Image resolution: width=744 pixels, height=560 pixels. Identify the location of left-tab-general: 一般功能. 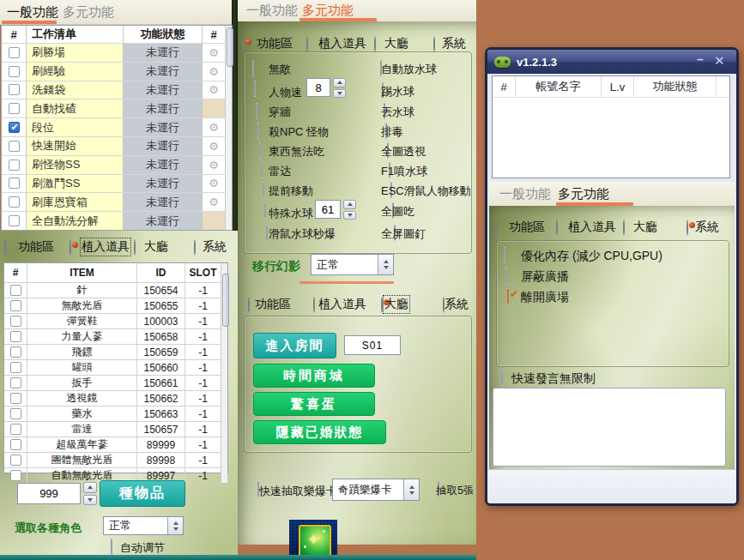
(33, 12).